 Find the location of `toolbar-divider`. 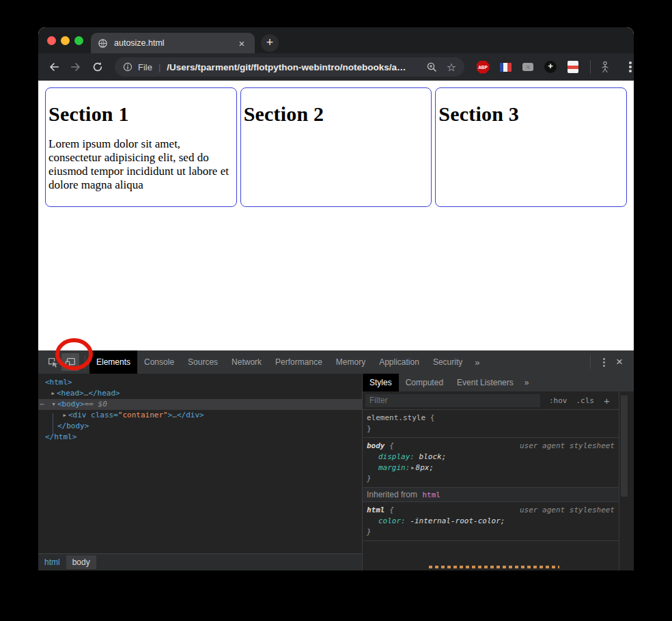

toolbar-divider is located at coordinates (590, 67).